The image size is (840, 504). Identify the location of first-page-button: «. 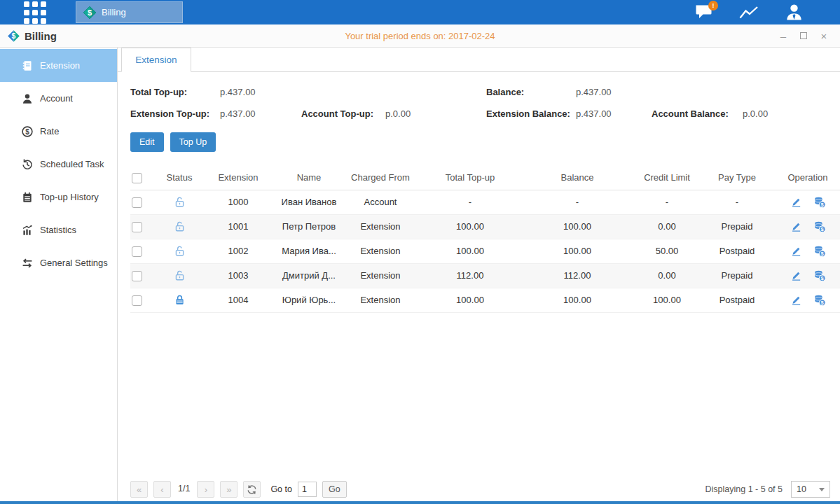
(139, 489).